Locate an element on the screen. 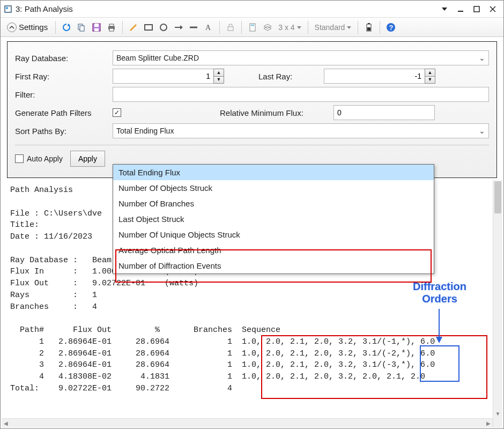  sort-by-value: Total Ending Flux is located at coordinates (145, 131).